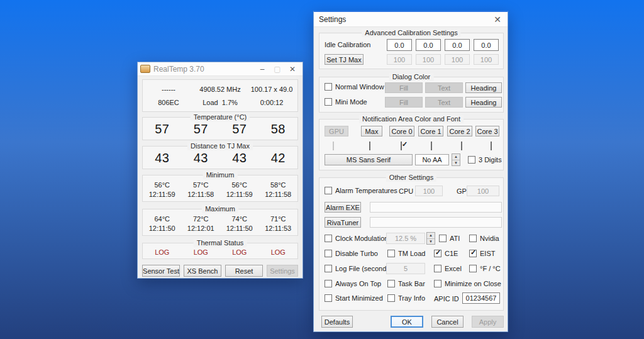  Describe the element at coordinates (220, 96) in the screenshot. I see `cpu-info-panel: ------ 4908.52 MHz 100.17 x 49.0 806EC L…` at that location.